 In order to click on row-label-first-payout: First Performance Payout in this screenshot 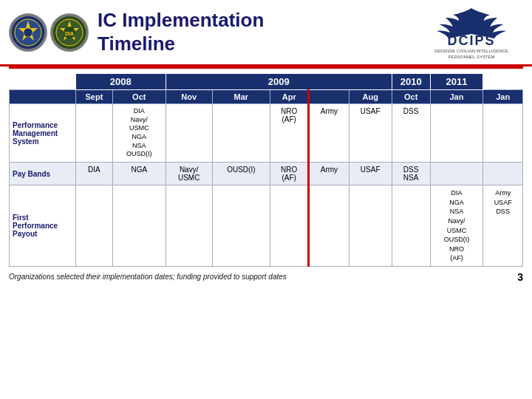, I will do `click(43, 226)`.